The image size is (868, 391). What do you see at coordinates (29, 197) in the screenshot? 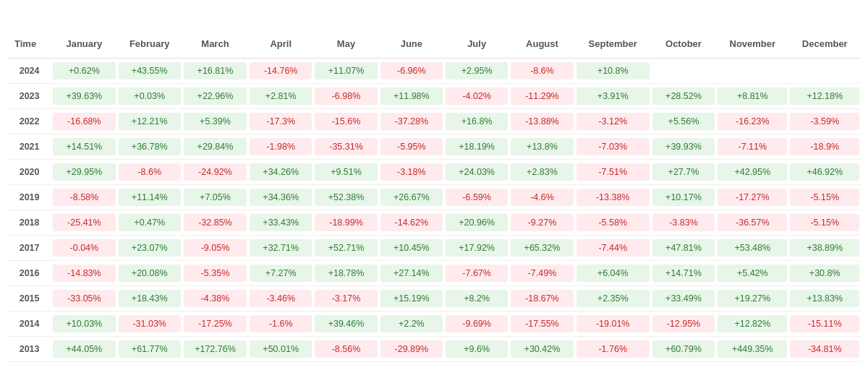
I see `year-cell: 2019` at bounding box center [29, 197].